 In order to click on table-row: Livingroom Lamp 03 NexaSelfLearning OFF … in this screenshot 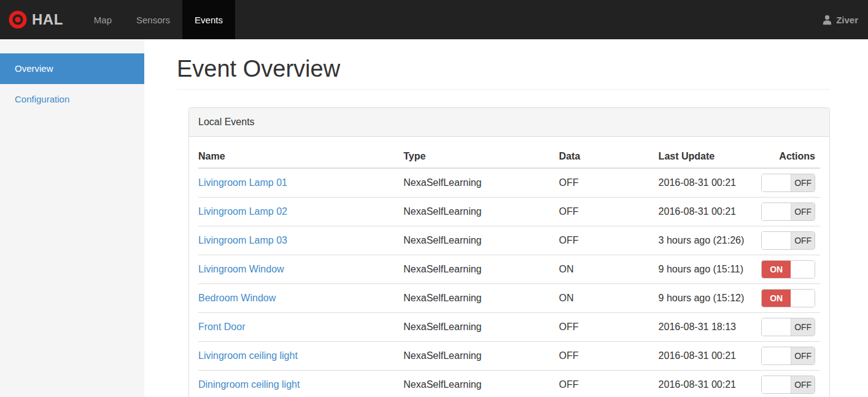, I will do `click(510, 241)`.